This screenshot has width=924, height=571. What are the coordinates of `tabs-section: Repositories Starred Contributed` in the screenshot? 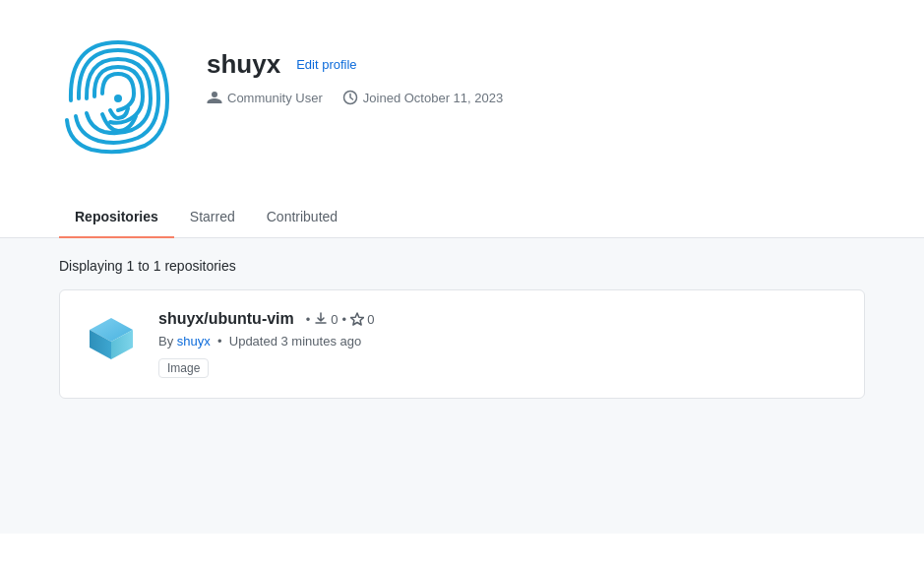 It's located at (462, 218).